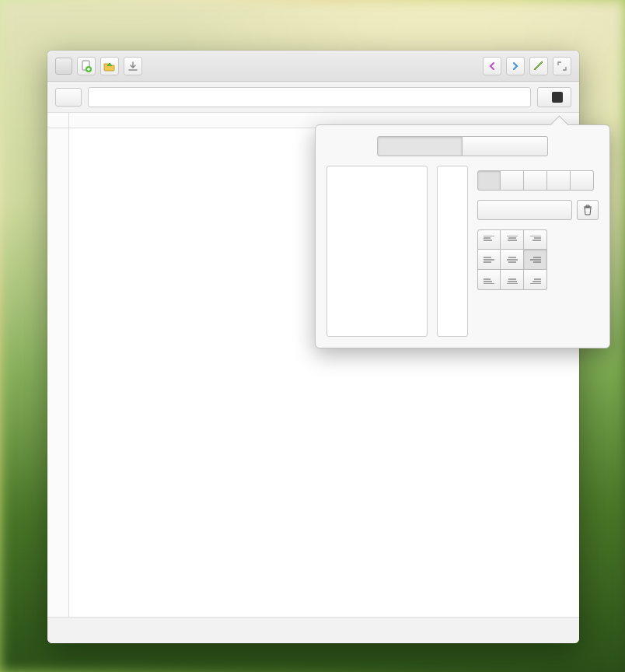 The height and width of the screenshot is (672, 625). What do you see at coordinates (489, 260) in the screenshot?
I see `align-mid-left` at bounding box center [489, 260].